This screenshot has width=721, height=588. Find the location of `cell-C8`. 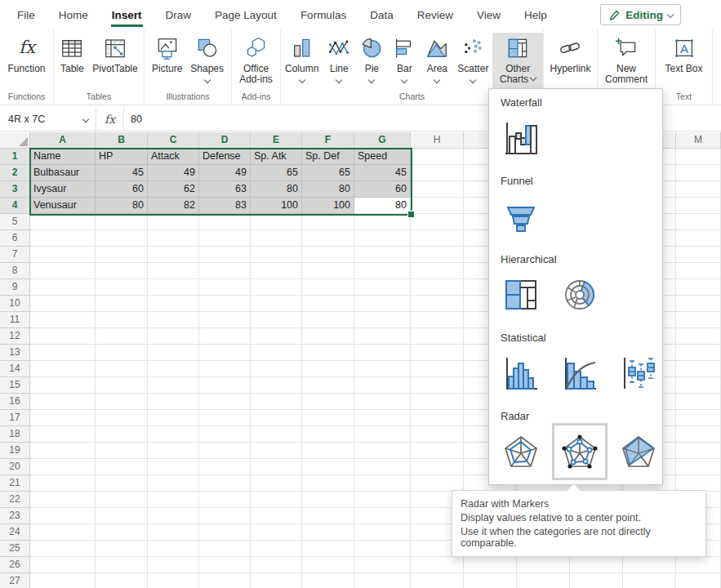

cell-C8 is located at coordinates (173, 271).